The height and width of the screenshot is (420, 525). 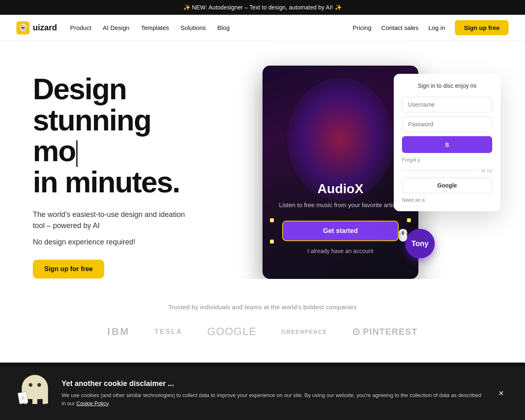 I want to click on signin-mockup: Sign in to disc enjoy mi S Forgot y or c…, so click(x=447, y=143).